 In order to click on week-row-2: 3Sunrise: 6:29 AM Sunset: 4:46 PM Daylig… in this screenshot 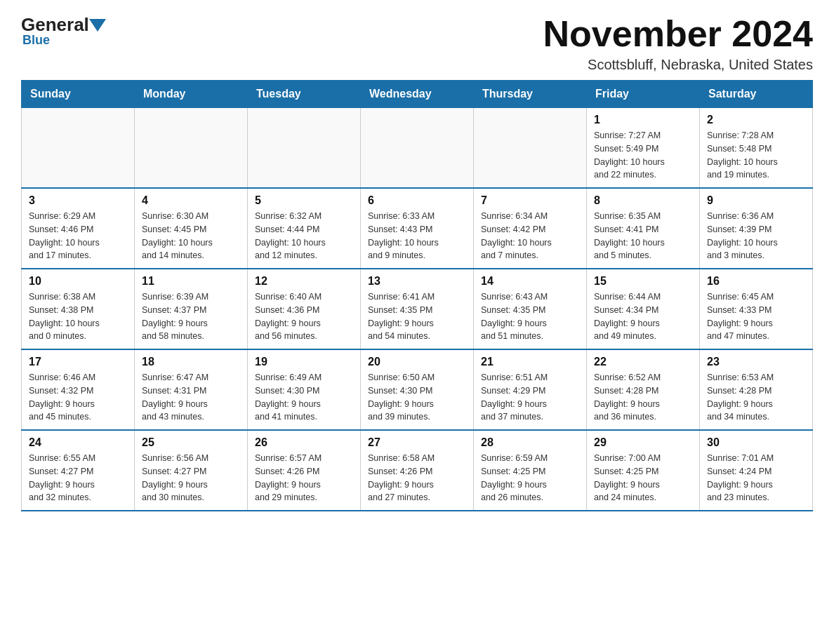, I will do `click(417, 229)`.